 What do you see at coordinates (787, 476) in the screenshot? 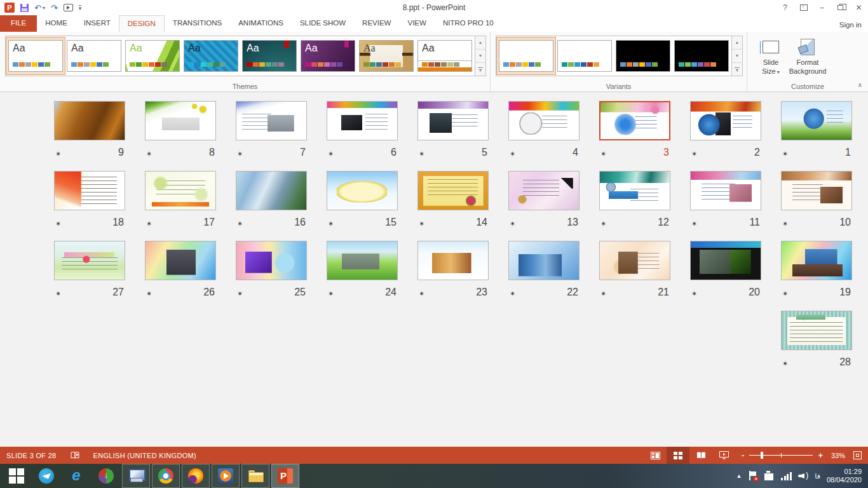
I see `network-signal-icon` at bounding box center [787, 476].